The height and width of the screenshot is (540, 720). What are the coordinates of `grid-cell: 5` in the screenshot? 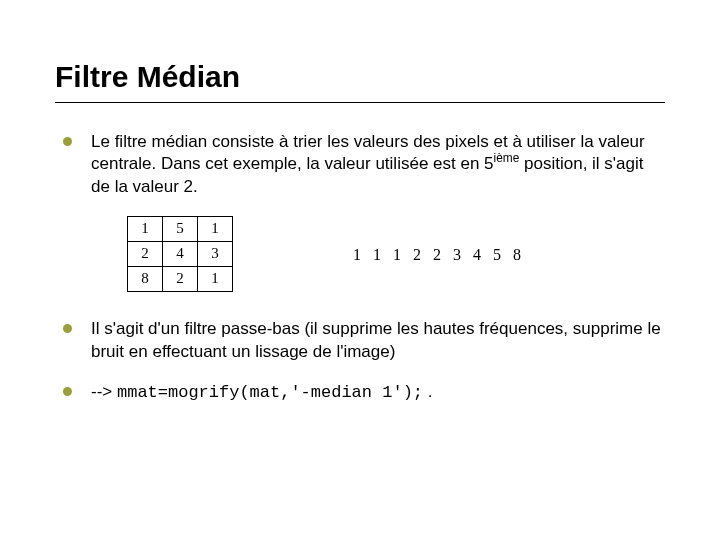 It's located at (180, 230).